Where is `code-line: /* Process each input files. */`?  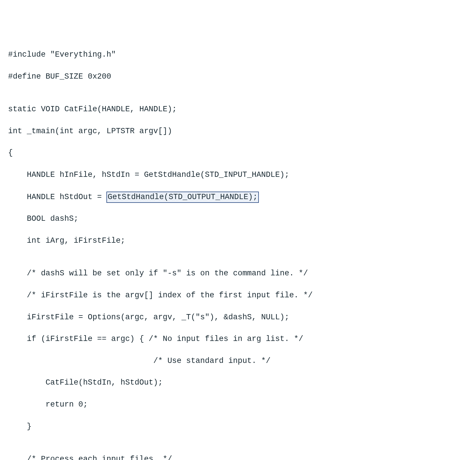 code-line: /* Process each input files. */ is located at coordinates (238, 457).